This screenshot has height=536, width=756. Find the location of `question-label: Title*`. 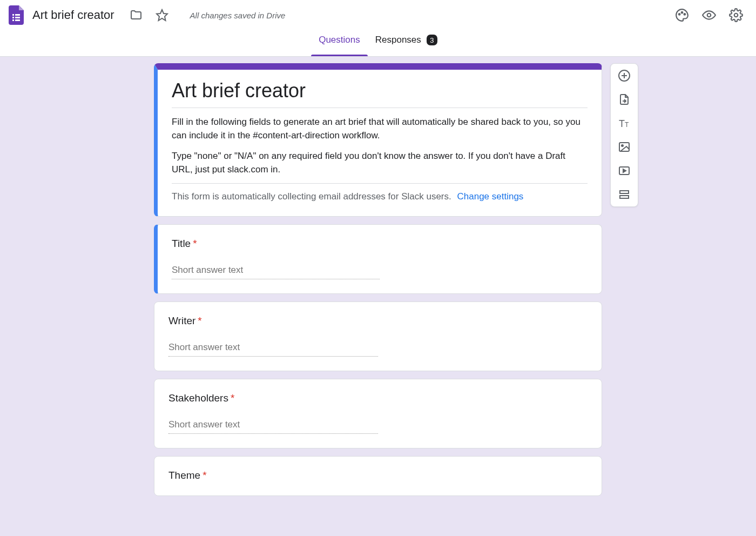

question-label: Title* is located at coordinates (380, 244).